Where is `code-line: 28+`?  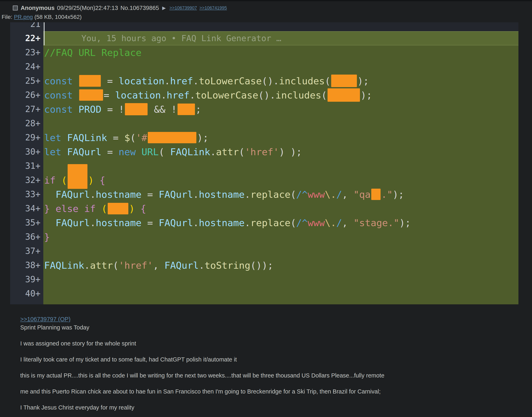 code-line: 28+ is located at coordinates (264, 123).